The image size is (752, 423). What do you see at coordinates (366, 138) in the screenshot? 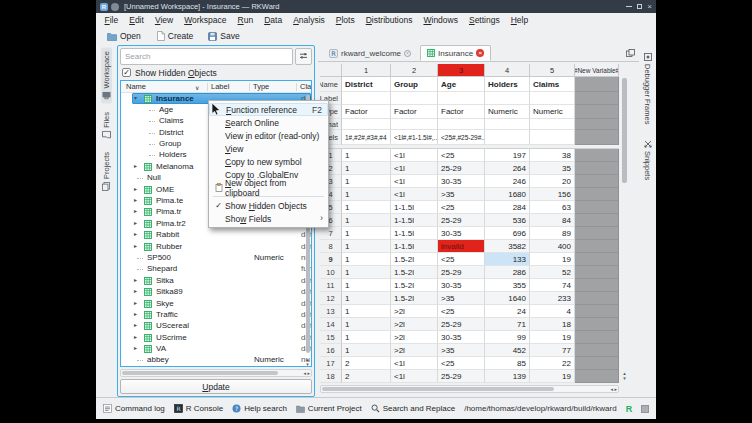
I see `meta-cell: 1#,#2#,#3#,#4` at bounding box center [366, 138].